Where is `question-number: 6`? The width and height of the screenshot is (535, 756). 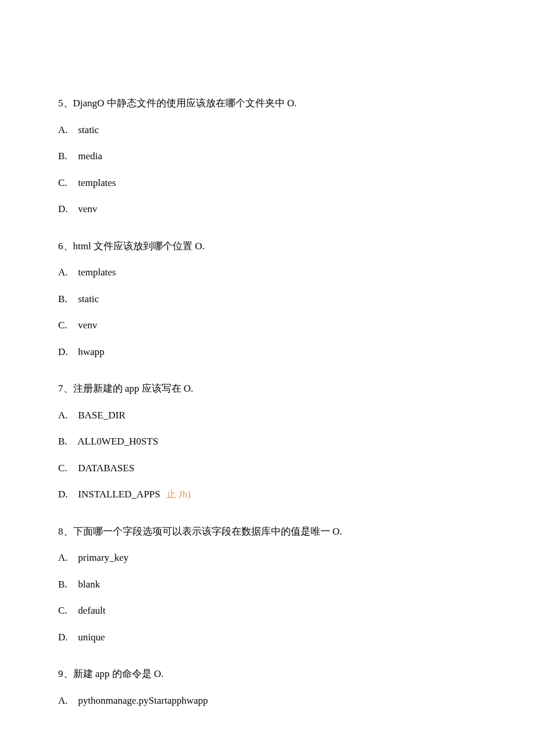
question-number: 6 is located at coordinates (60, 246).